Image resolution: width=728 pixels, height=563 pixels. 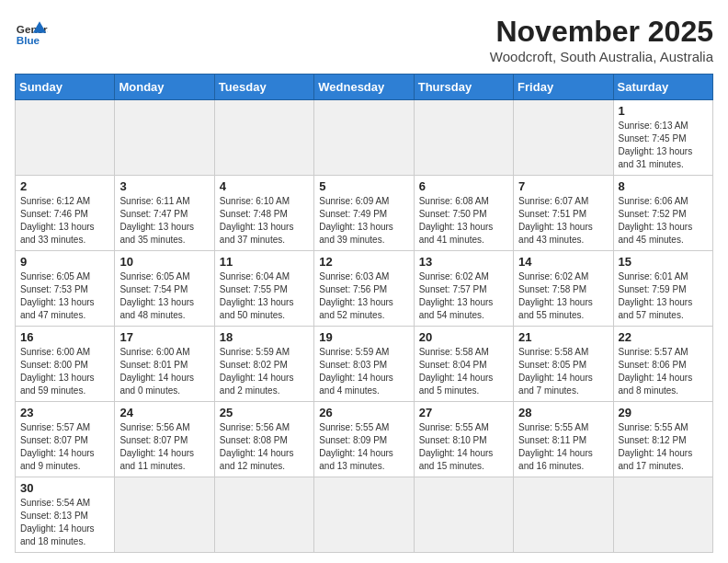 What do you see at coordinates (364, 440) in the screenshot?
I see `calendar-cell: 26Sunrise: 5:55 AM Sunset: 8:09 PM Dayli…` at bounding box center [364, 440].